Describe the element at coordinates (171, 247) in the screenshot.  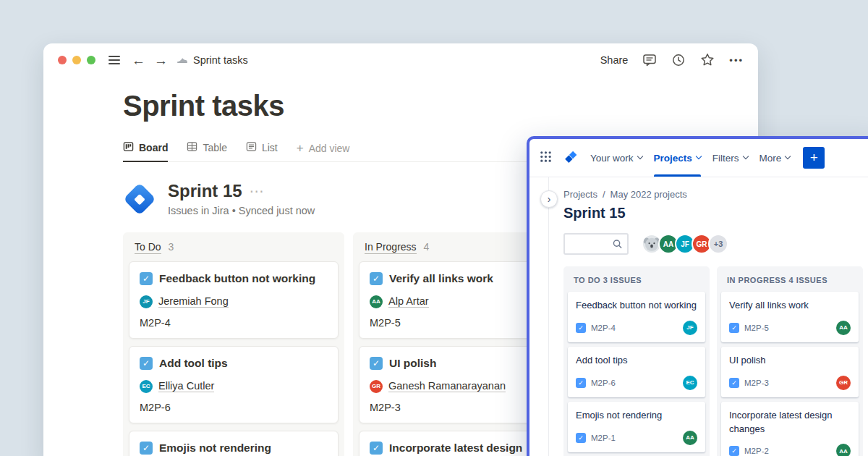
I see `column-count: 3` at that location.